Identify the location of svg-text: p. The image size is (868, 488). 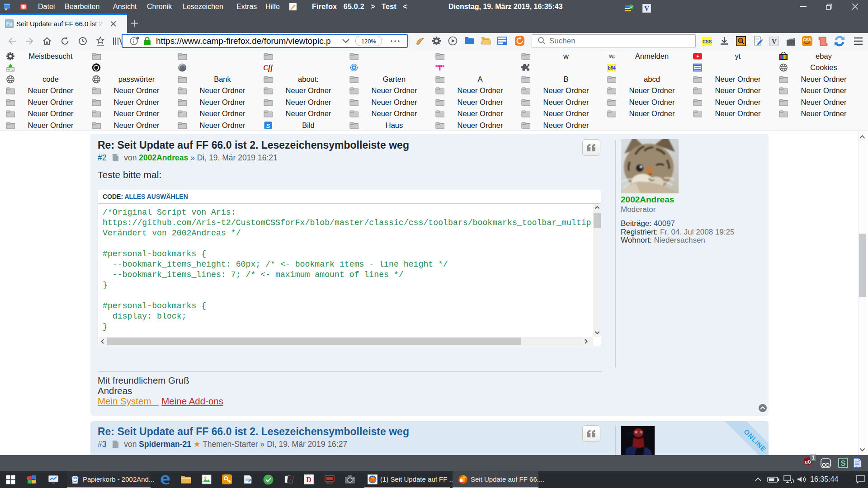
(614, 56).